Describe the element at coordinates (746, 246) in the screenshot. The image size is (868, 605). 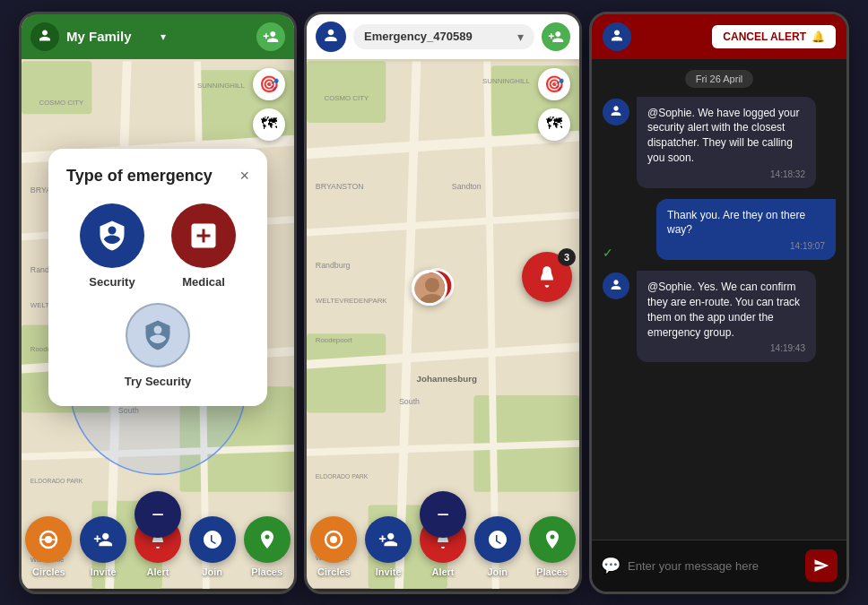
I see `message-time-2: 14:19:07` at that location.